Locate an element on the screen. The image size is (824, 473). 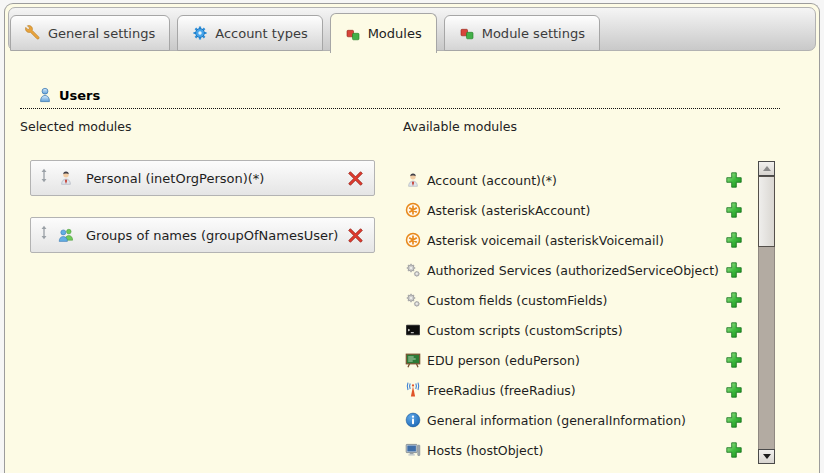
selected-modules-list: Personal (inetOrgPerson)(*) Groups of na… is located at coordinates (202, 206).